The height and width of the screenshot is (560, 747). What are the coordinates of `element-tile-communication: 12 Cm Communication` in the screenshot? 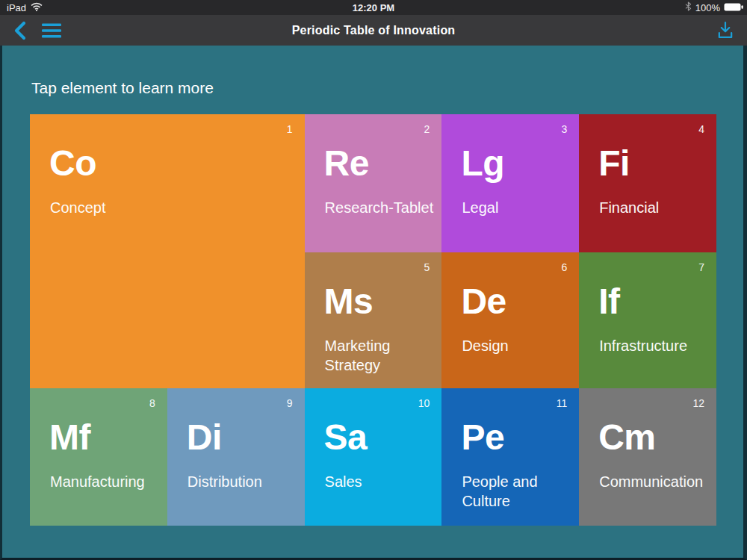 It's located at (648, 457).